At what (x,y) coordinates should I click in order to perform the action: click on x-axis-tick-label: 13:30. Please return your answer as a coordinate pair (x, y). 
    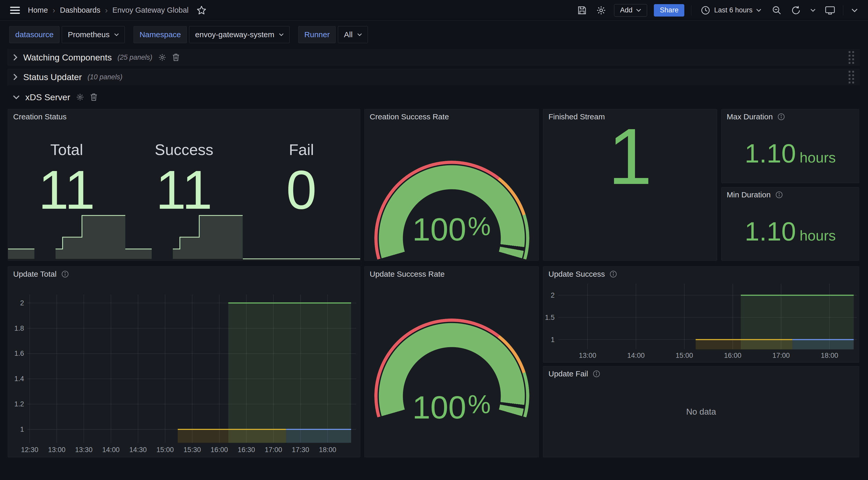
    Looking at the image, I should click on (84, 450).